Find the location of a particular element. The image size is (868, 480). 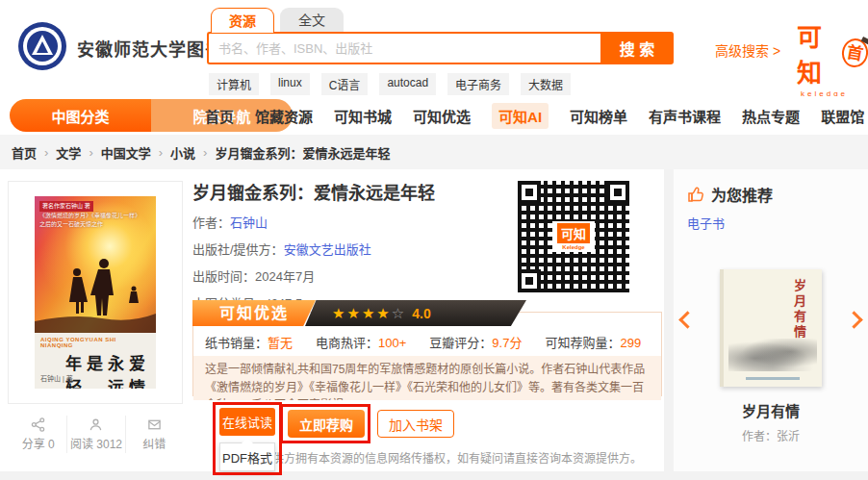

cover-author: 石钟山 | 著 is located at coordinates (57, 378).